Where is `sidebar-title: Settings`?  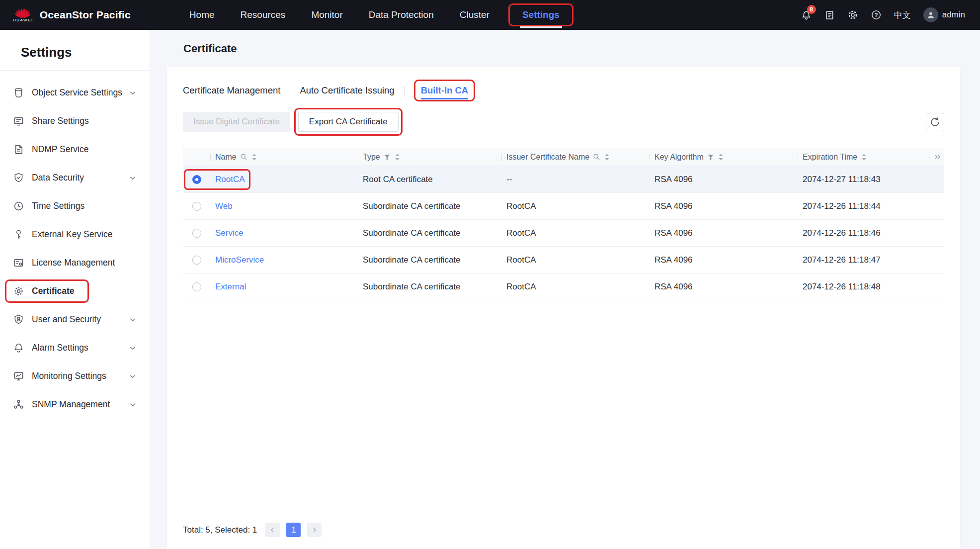
sidebar-title: Settings is located at coordinates (75, 50).